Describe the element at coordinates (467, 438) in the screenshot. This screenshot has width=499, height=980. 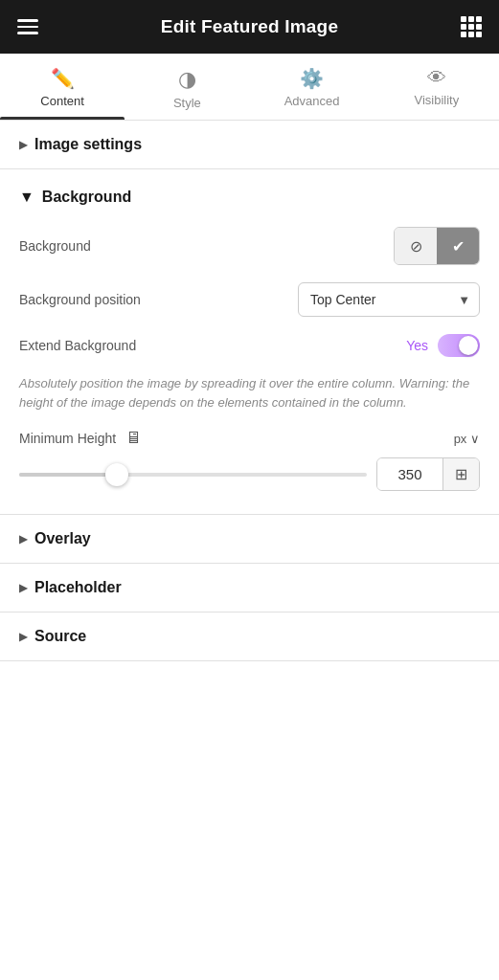
I see `unit-selector: px ∨` at that location.